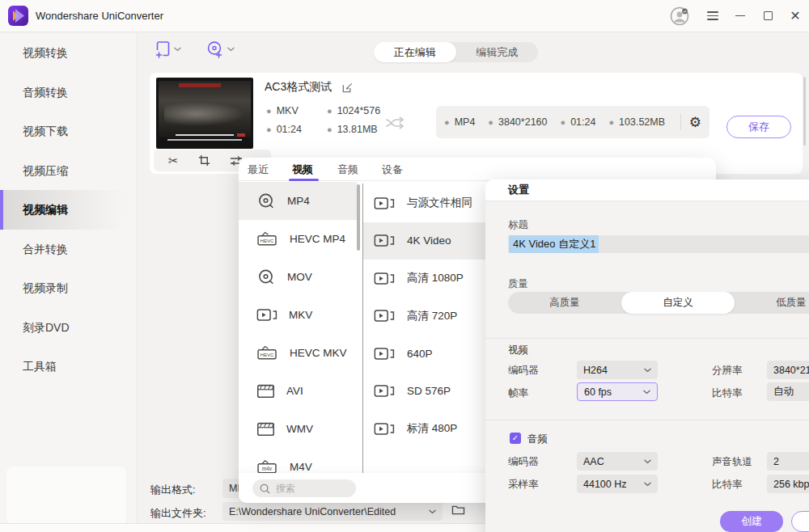  What do you see at coordinates (788, 391) in the screenshot?
I see `video-bitrate-value: 自动` at bounding box center [788, 391].